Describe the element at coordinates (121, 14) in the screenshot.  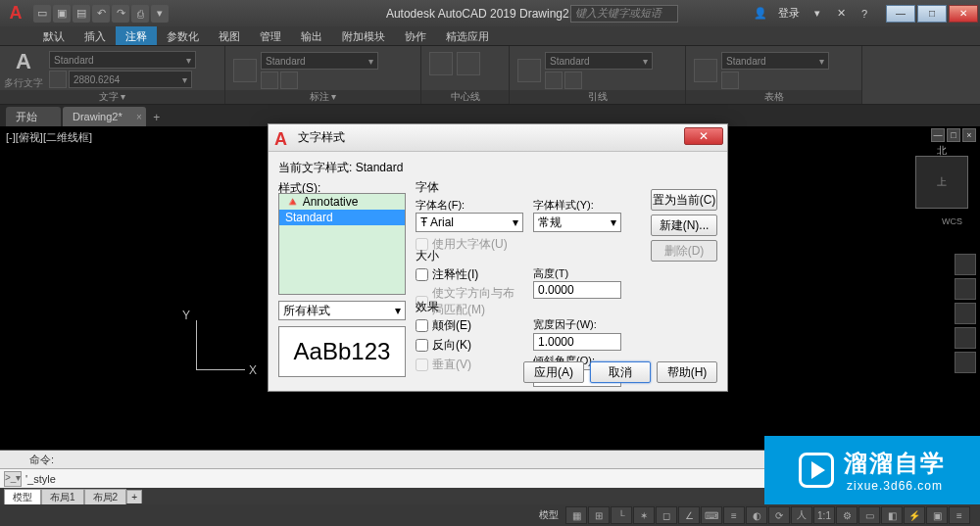
I see `qat-redo-icon: ↷` at that location.